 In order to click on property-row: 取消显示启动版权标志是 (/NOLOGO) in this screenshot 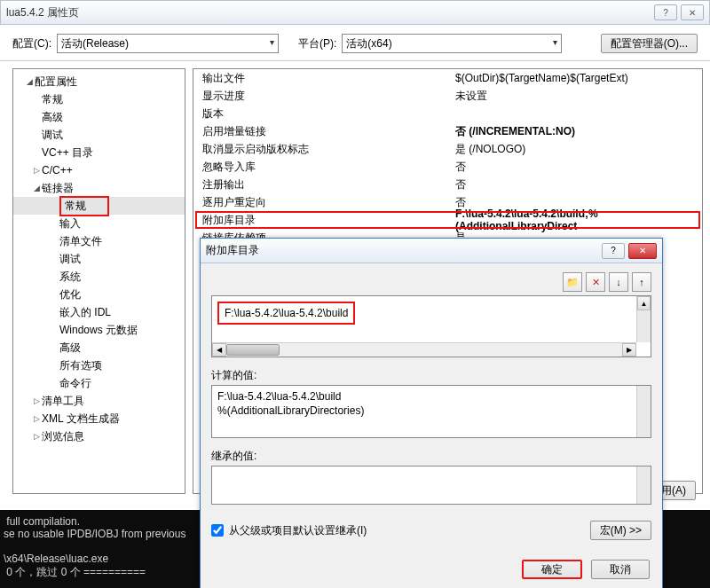, I will do `click(447, 149)`.